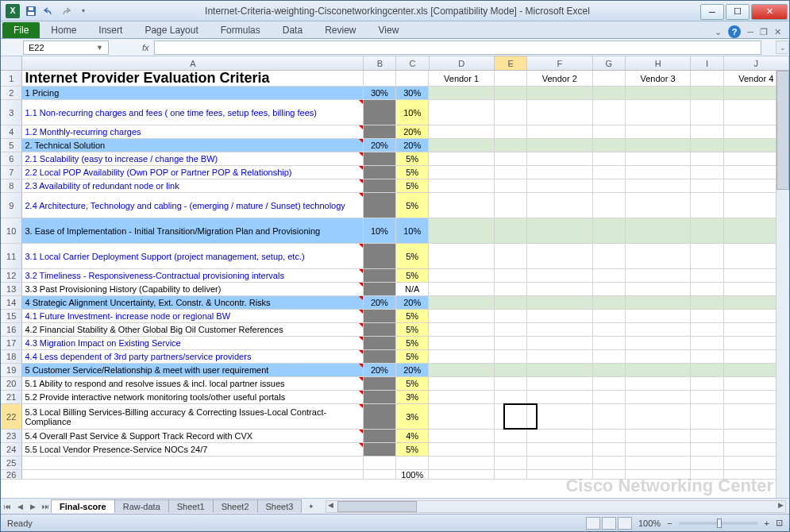  Describe the element at coordinates (380, 289) in the screenshot. I see `cell-B13` at that location.